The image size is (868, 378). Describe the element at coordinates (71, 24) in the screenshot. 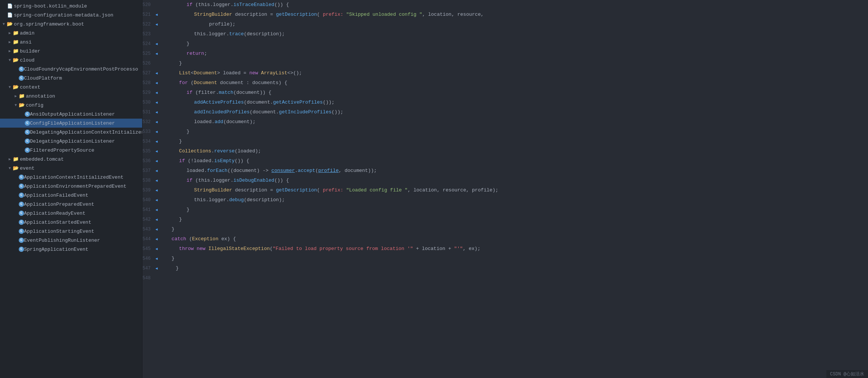

I see `sidebar-item-pkg-org: ▼📂org.springframework.boot` at that location.